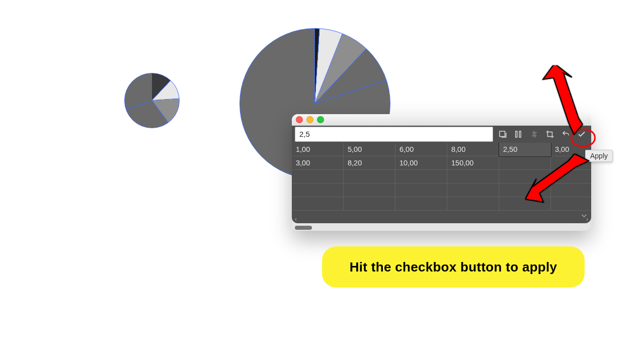 The height and width of the screenshot is (362, 644). Describe the element at coordinates (394, 134) in the screenshot. I see `cell-value-input: 2,5` at that location.